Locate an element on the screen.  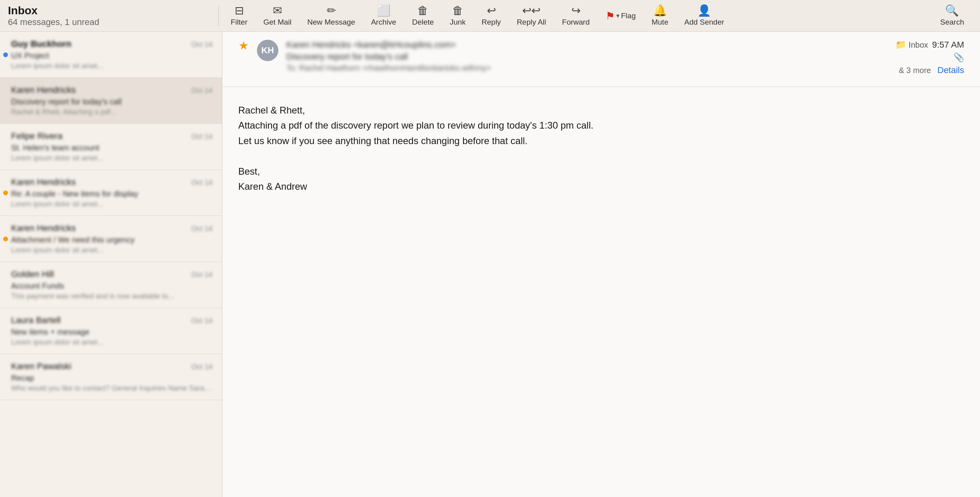
message-subject: UX Project is located at coordinates (112, 56).